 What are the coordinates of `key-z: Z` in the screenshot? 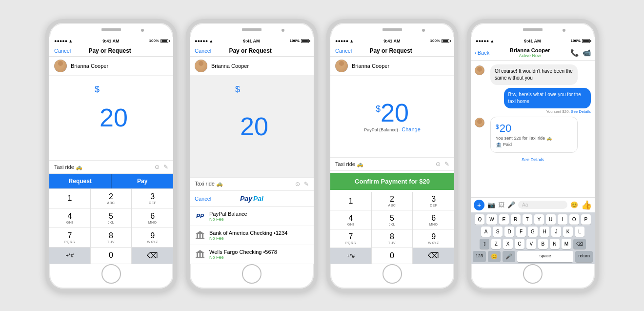 It's located at (496, 244).